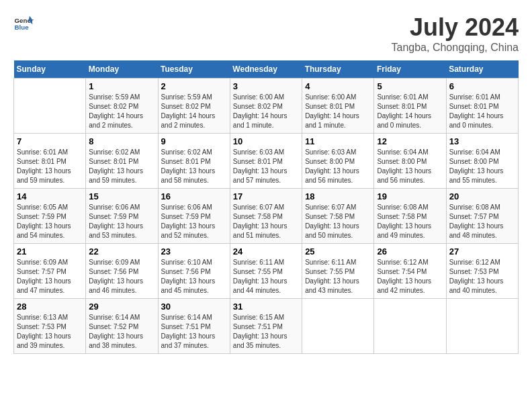  I want to click on day-number: 2, so click(194, 86).